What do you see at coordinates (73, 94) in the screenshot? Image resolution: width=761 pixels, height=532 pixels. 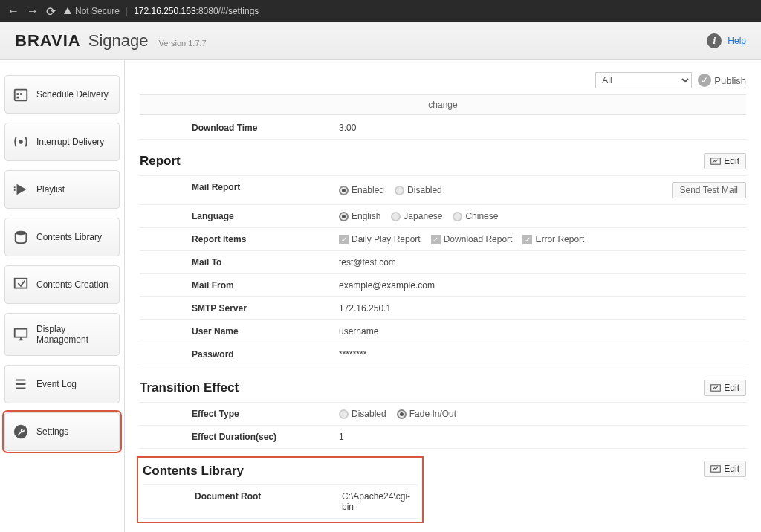 I see `sidebar-item-label: Schedule Delivery` at bounding box center [73, 94].